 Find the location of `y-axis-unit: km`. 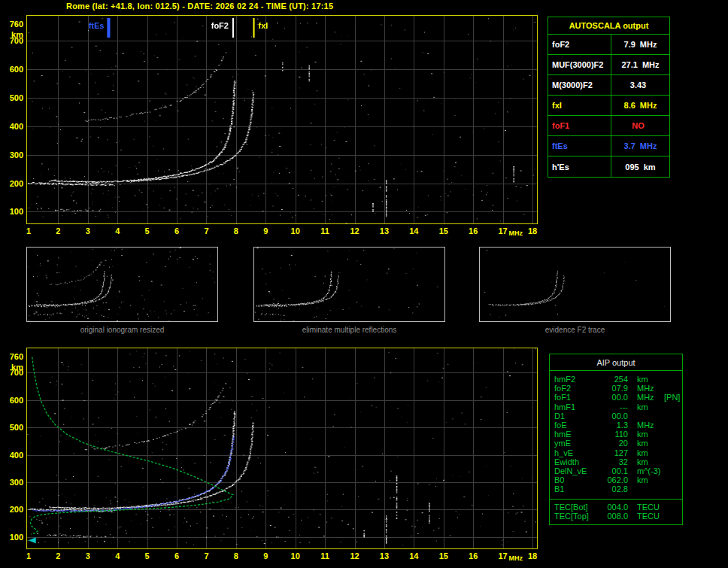

y-axis-unit: km is located at coordinates (12, 35).